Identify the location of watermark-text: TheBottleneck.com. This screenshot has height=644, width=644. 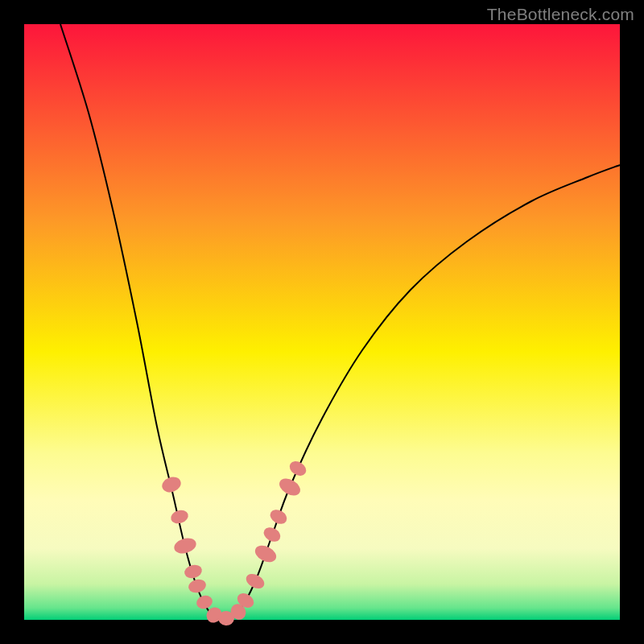
(560, 14).